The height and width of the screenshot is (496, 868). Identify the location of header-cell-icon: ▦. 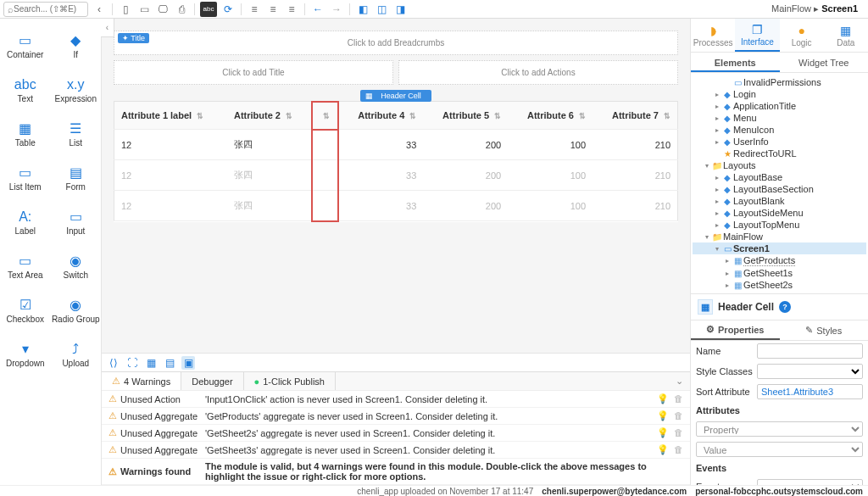
(705, 307).